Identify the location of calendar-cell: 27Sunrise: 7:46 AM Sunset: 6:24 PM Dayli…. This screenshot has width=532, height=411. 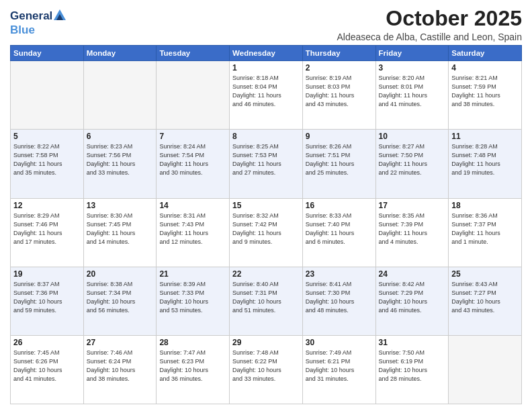
(120, 369).